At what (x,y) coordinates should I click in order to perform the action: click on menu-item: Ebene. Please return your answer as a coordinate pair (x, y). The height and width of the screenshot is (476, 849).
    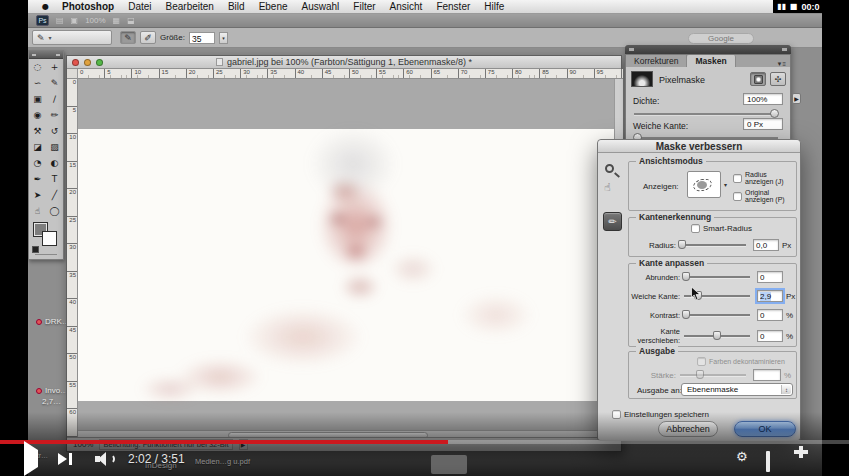
    Looking at the image, I should click on (274, 6).